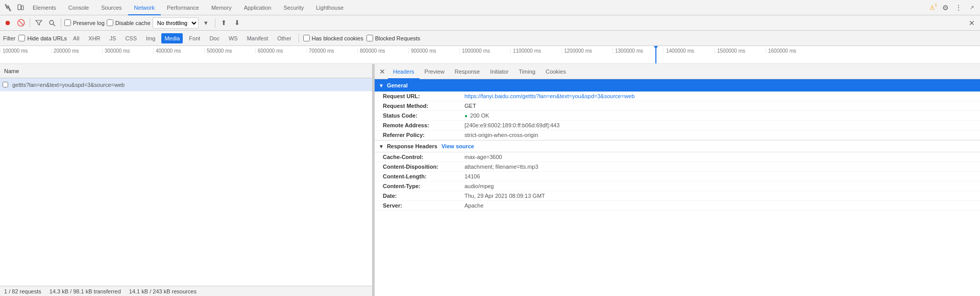 The width and height of the screenshot is (980, 296). I want to click on detail-row-remote-address: Remote Address: [240e:e9:6002:189:0:ff:b…, so click(677, 126).